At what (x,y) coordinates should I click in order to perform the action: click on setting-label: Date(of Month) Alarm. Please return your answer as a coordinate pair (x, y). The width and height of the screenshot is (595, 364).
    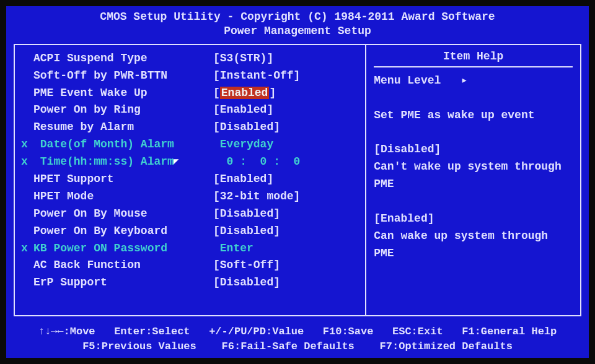
    Looking at the image, I should click on (104, 144).